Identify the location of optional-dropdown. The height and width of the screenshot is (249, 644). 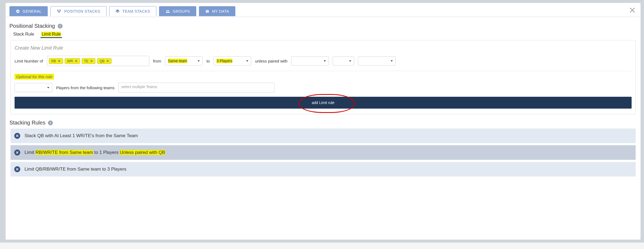
(33, 88).